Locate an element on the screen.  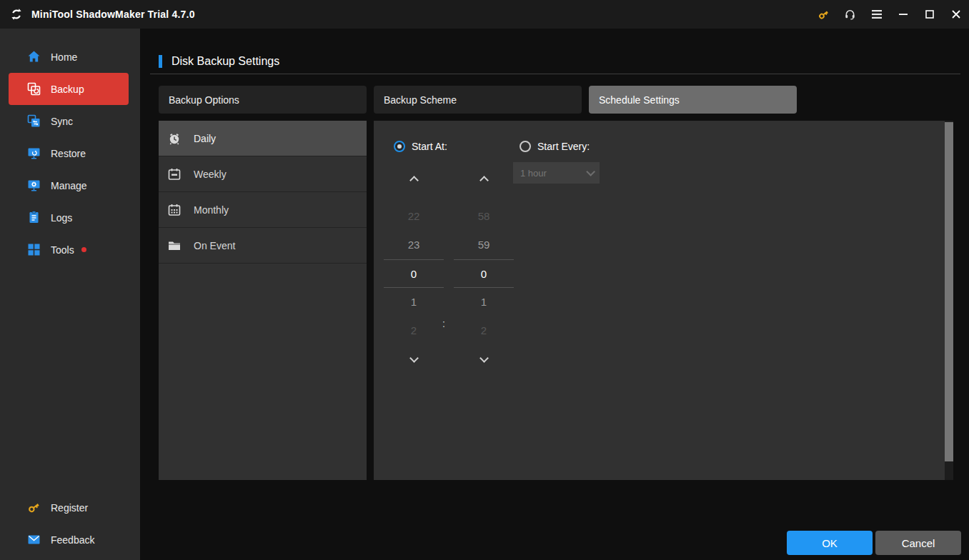
restore-icon is located at coordinates (34, 153).